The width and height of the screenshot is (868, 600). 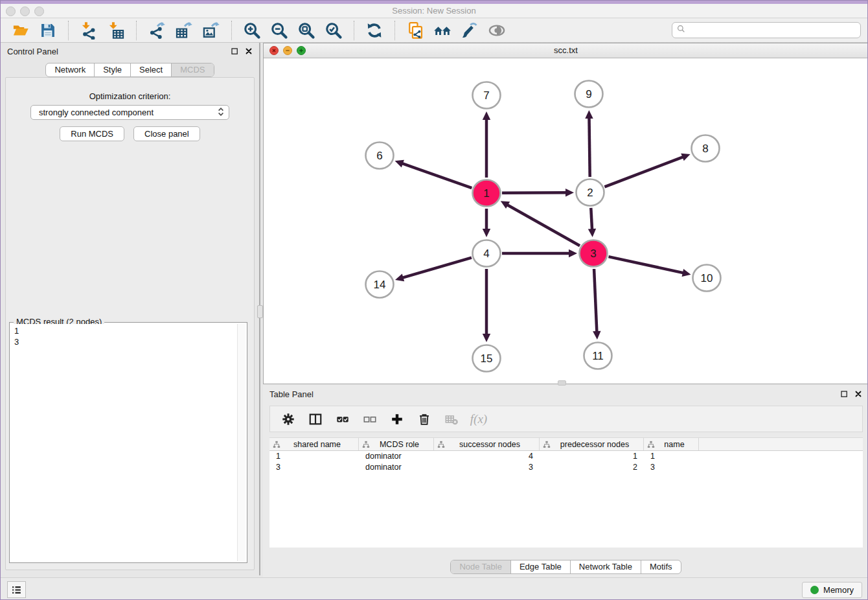 What do you see at coordinates (89, 30) in the screenshot?
I see `import-network-icon` at bounding box center [89, 30].